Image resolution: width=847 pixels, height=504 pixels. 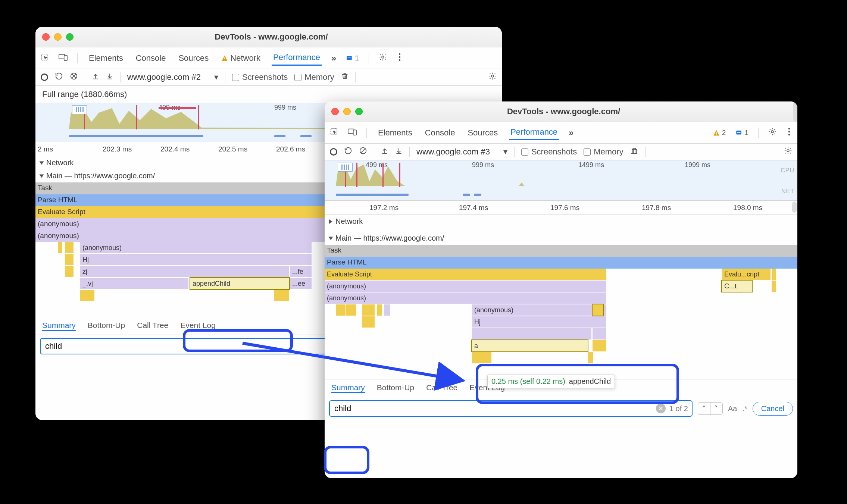 What do you see at coordinates (134, 284) in the screenshot?
I see `flame-vj: _.vj` at bounding box center [134, 284].